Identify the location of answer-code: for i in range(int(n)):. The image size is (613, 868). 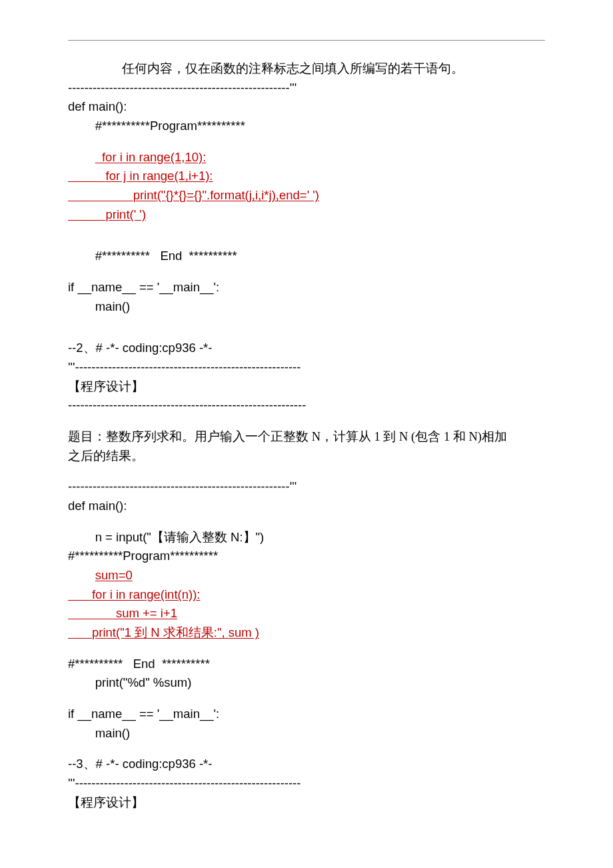
(306, 595).